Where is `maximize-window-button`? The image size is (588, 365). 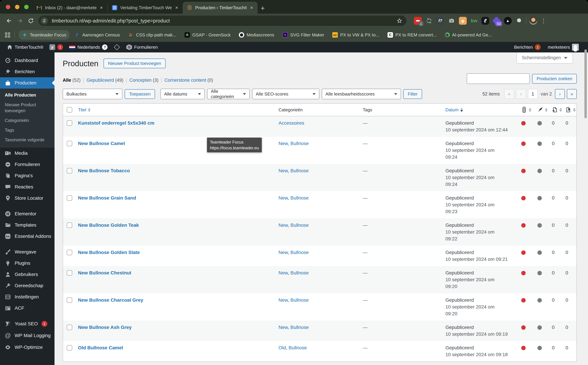 maximize-window-button is located at coordinates (27, 7).